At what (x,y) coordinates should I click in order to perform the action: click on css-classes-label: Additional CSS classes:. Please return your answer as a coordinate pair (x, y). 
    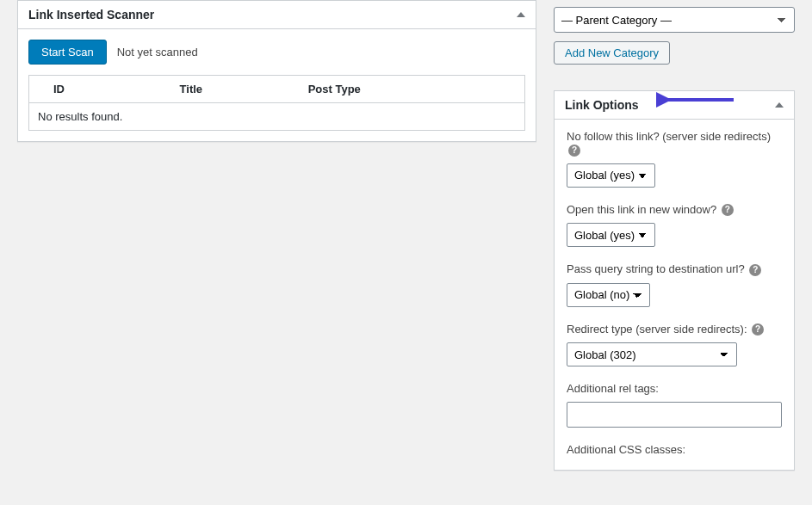
    Looking at the image, I should click on (626, 449).